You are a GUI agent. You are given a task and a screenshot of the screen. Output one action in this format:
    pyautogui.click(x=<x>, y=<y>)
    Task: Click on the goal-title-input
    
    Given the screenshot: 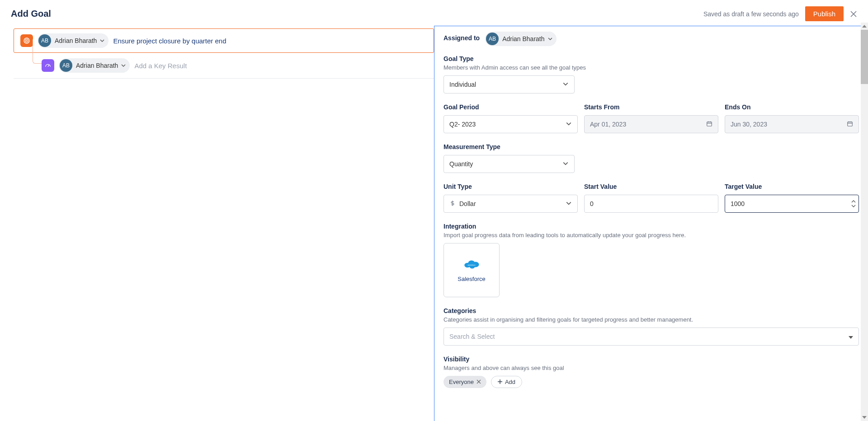 What is the action you would take?
    pyautogui.click(x=270, y=41)
    